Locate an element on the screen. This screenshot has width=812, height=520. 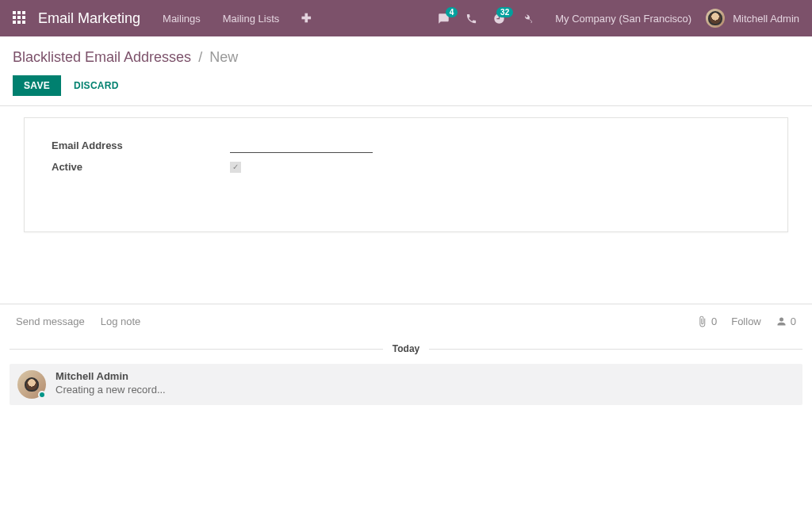
breadcrumb: Blacklisted Email Addresses / New is located at coordinates (406, 57).